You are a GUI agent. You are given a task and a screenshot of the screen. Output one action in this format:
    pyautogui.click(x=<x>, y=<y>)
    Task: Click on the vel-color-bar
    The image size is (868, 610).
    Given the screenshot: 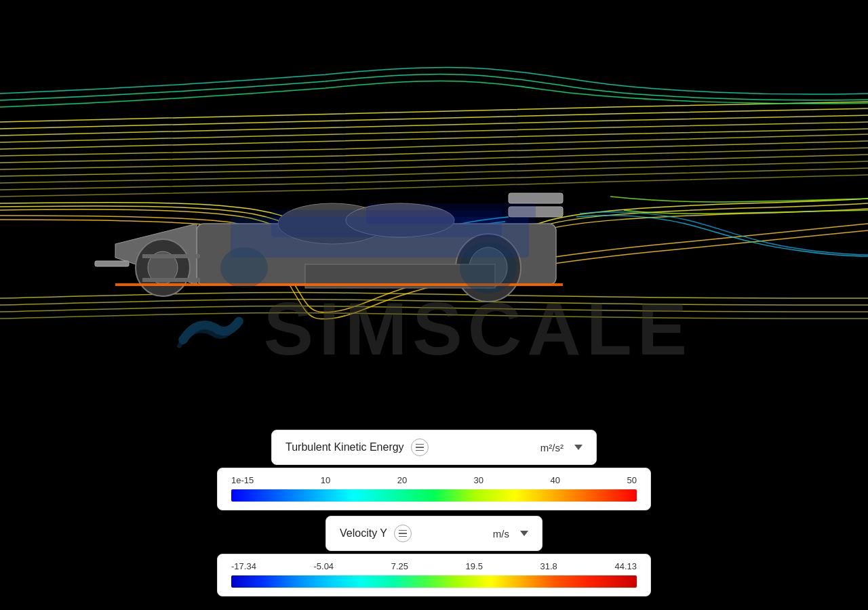 What is the action you would take?
    pyautogui.click(x=434, y=582)
    